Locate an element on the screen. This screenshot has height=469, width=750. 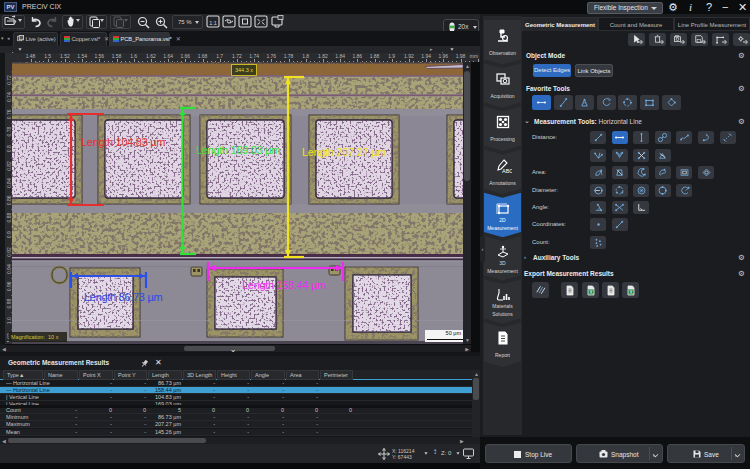
svg-text: ABC is located at coordinates (507, 171).